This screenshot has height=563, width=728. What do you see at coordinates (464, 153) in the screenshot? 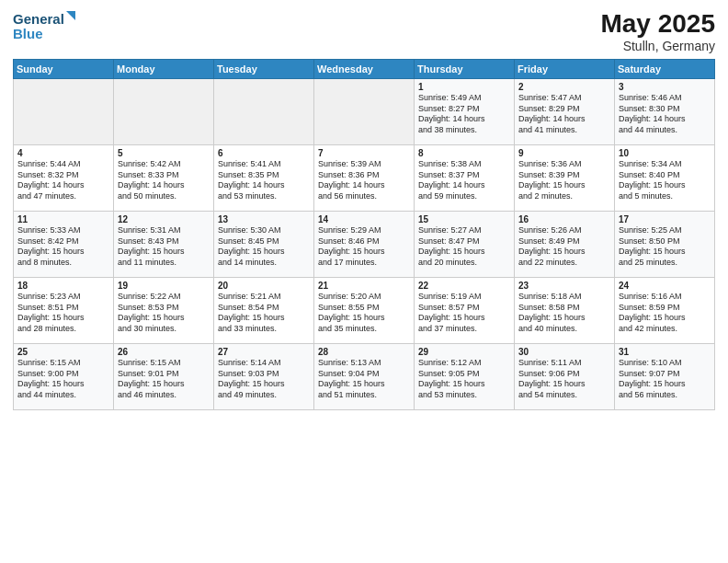
I see `day-number: 8` at bounding box center [464, 153].